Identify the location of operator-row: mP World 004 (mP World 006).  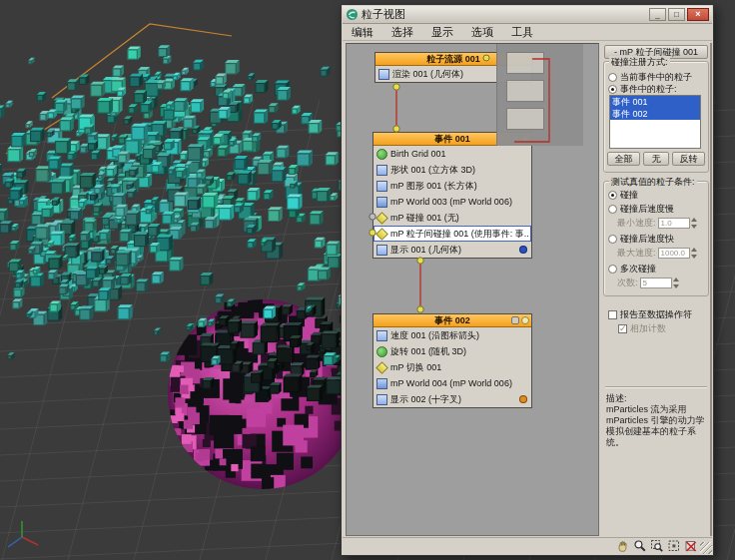
(452, 383).